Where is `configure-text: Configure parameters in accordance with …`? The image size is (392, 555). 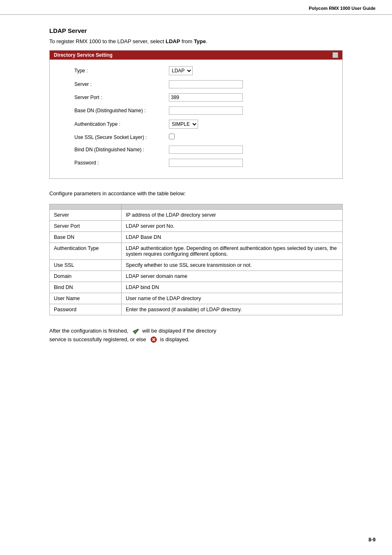
configure-text: Configure parameters in accordance with … is located at coordinates (196, 193).